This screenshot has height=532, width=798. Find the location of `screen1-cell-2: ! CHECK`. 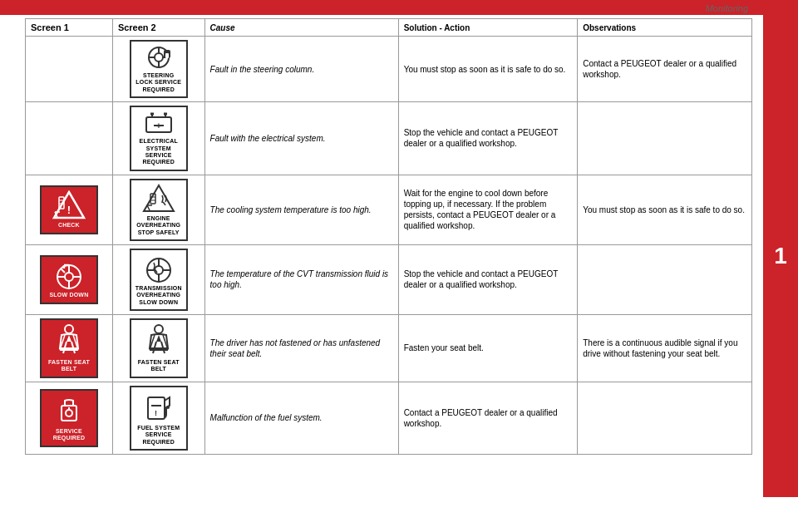

screen1-cell-2: ! CHECK is located at coordinates (70, 209).